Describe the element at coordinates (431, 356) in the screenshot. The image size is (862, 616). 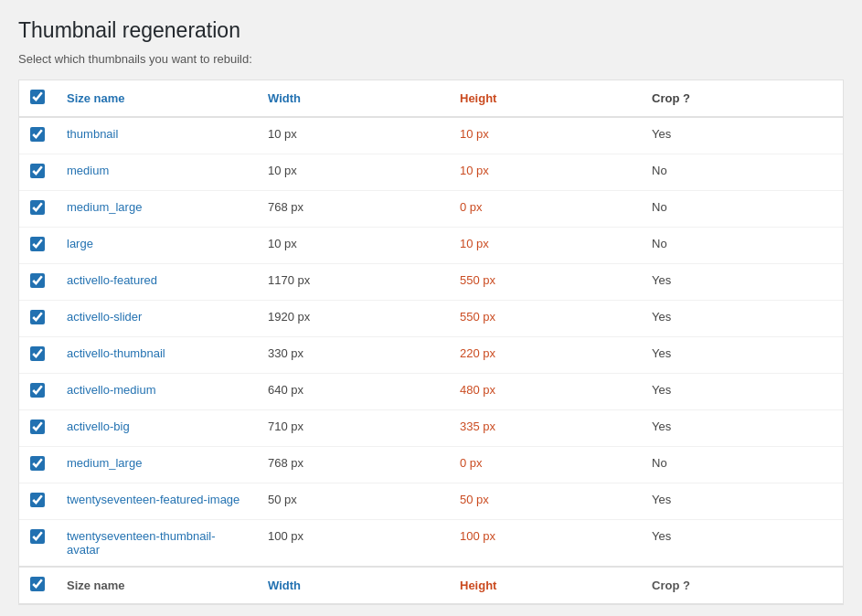
I see `table-row: activello-thumbnail330 px220 pxYes` at that location.